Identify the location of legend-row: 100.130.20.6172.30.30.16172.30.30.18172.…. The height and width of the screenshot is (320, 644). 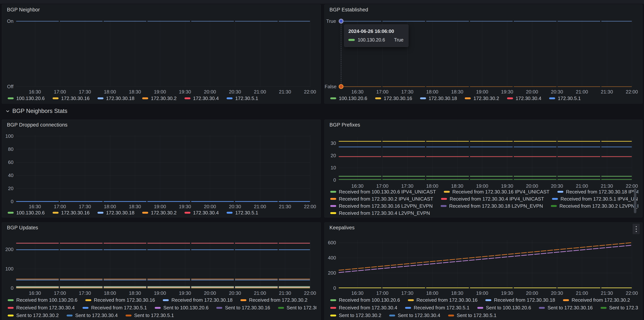
(484, 98).